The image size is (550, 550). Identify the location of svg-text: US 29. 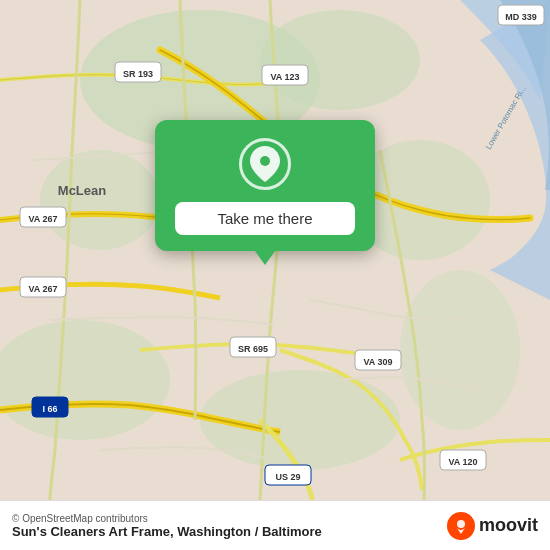
(288, 477).